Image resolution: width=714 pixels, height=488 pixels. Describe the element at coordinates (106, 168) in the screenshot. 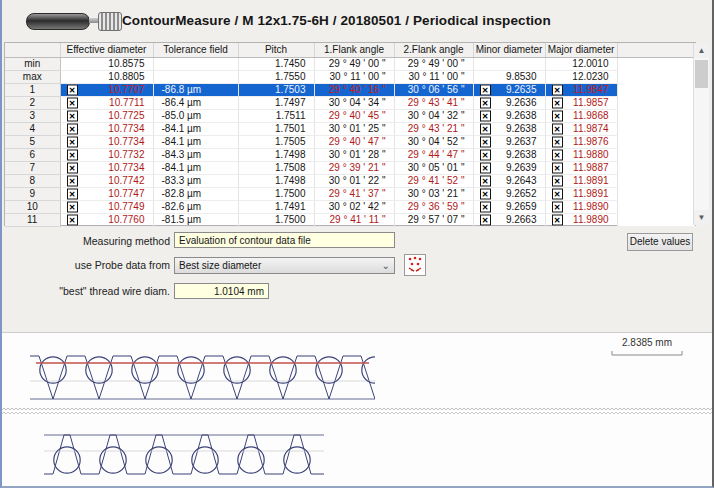

I see `cell-effective: ✕10.7734` at that location.